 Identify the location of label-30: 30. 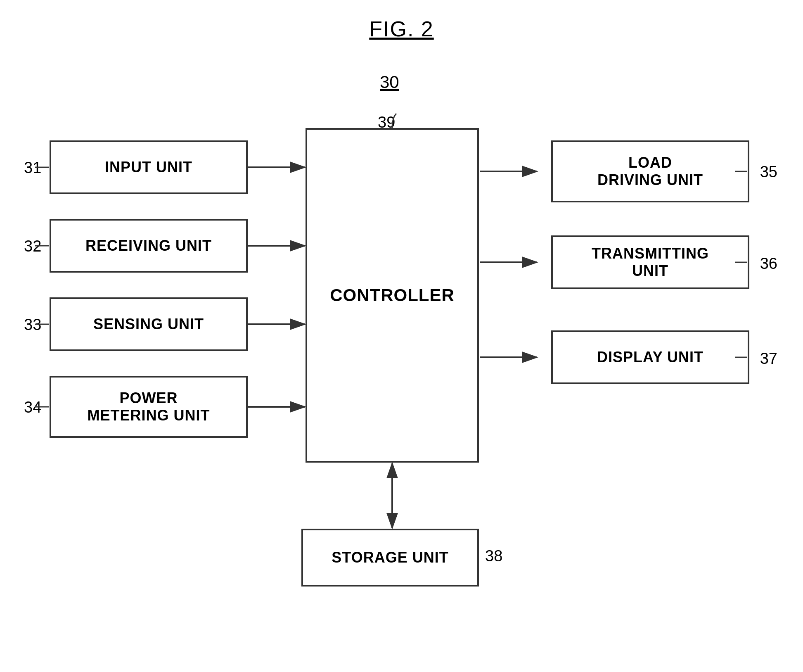
(390, 82).